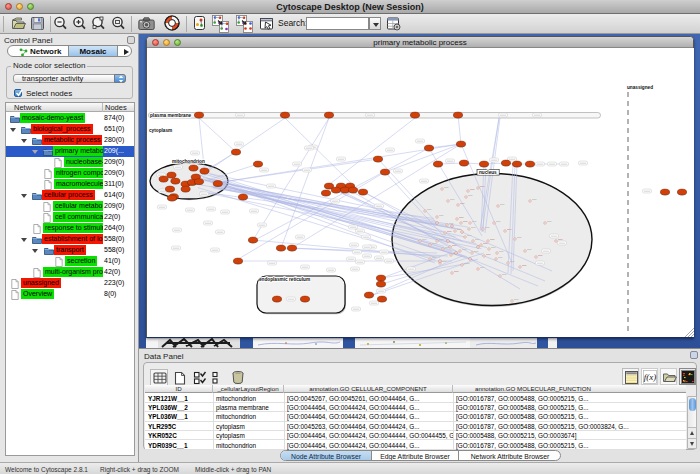 Image resolution: width=700 pixels, height=474 pixels. I want to click on svg-text: plasma membrane, so click(171, 116).